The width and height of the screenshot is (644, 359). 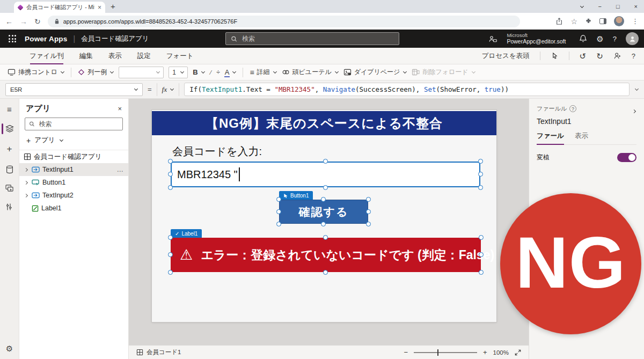 I want to click on menu-font: フォート, so click(x=180, y=56).